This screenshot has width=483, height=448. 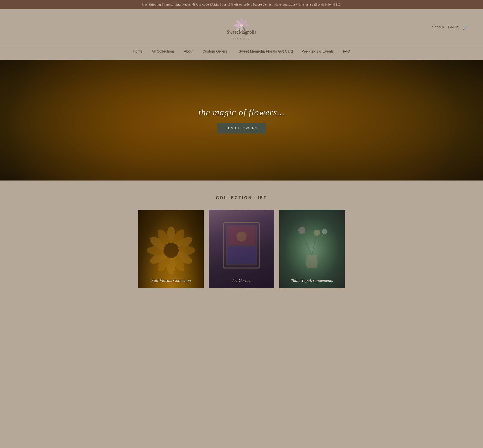 I want to click on nav-item-gift-card: Sweet Magnolia Florals Gift Card, so click(x=266, y=51).